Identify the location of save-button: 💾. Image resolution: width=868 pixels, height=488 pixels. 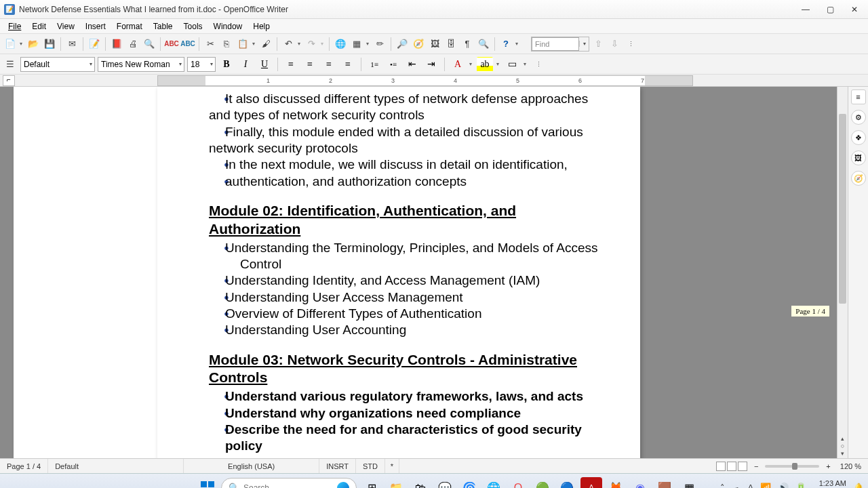
(50, 44).